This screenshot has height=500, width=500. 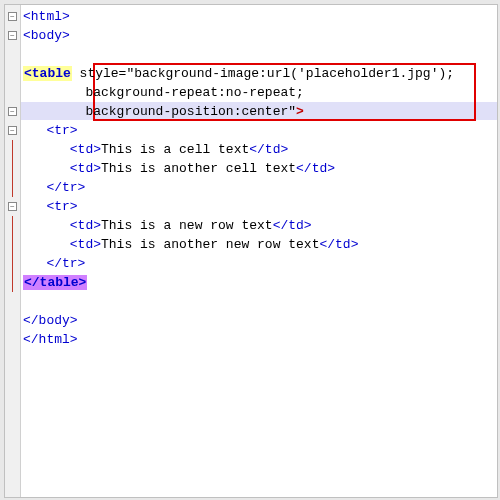 What do you see at coordinates (46, 16) in the screenshot?
I see `code-tag: <html>` at bounding box center [46, 16].